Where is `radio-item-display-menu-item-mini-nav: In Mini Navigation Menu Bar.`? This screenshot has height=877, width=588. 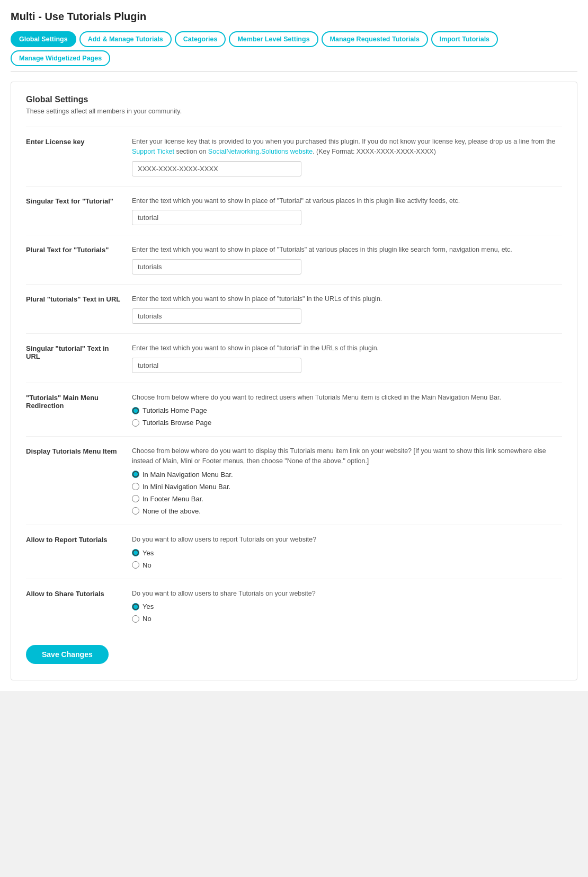
radio-item-display-menu-item-mini-nav: In Mini Navigation Menu Bar. is located at coordinates (347, 486).